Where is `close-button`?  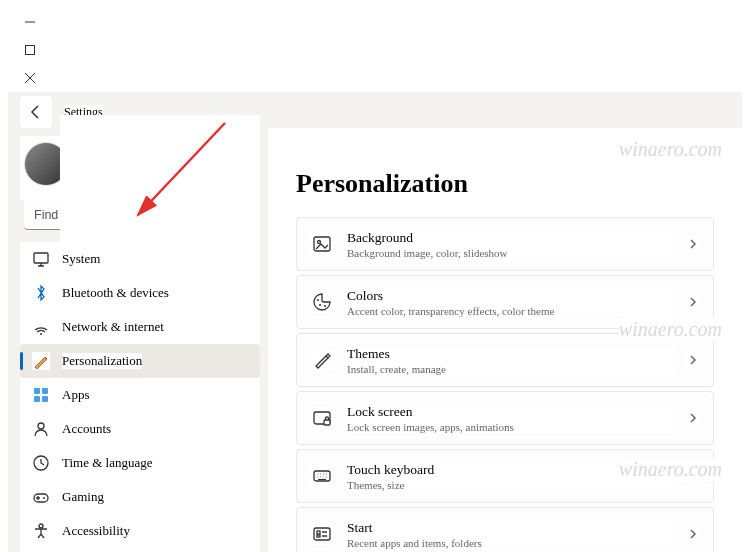
close-button is located at coordinates (30, 78).